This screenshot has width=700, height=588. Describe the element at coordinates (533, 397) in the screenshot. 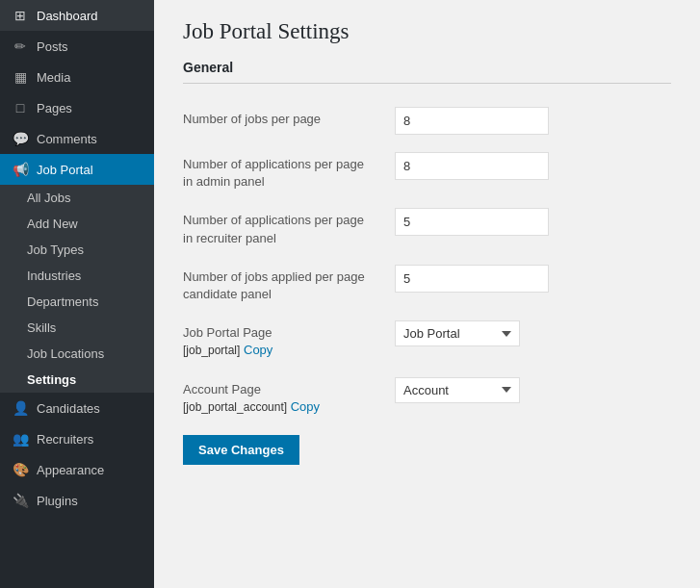

I see `field-cell-account-page: Account` at that location.